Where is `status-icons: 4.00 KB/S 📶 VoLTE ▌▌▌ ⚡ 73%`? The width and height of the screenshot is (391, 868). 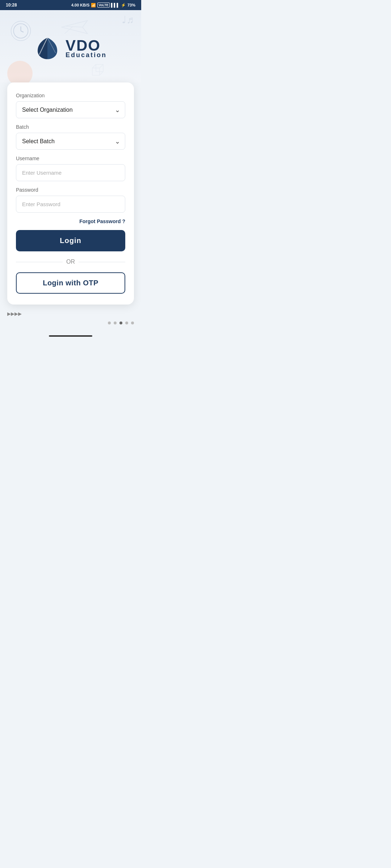 status-icons: 4.00 KB/S 📶 VoLTE ▌▌▌ ⚡ 73% is located at coordinates (104, 5).